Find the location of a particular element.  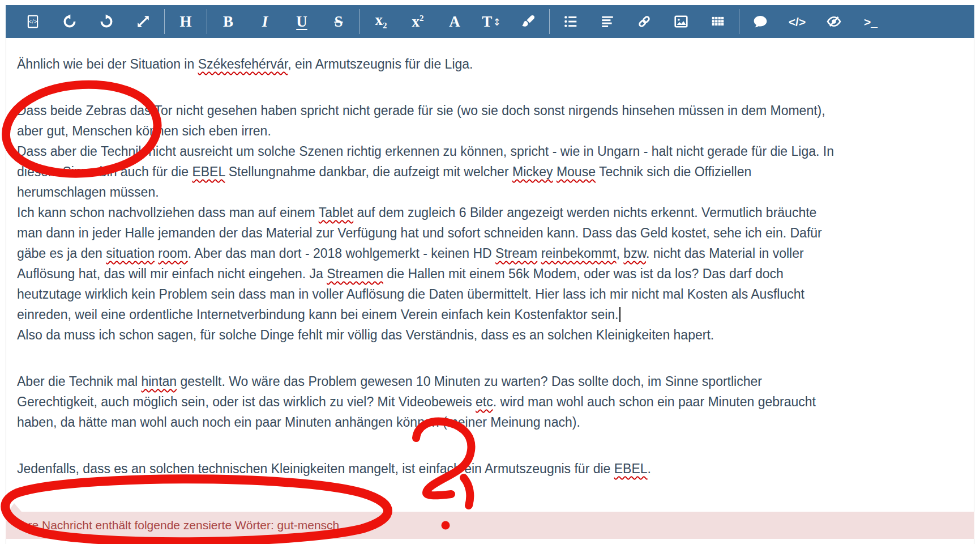

text-line: gäbe es ja den situation room. Aber das … is located at coordinates (495, 253).